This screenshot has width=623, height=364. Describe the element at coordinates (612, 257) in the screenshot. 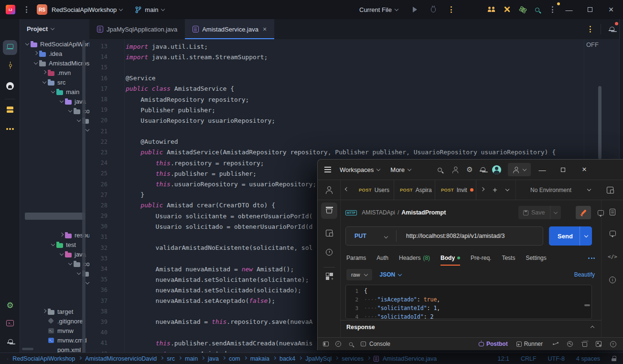

I see `code-snippet-tab: </>` at that location.